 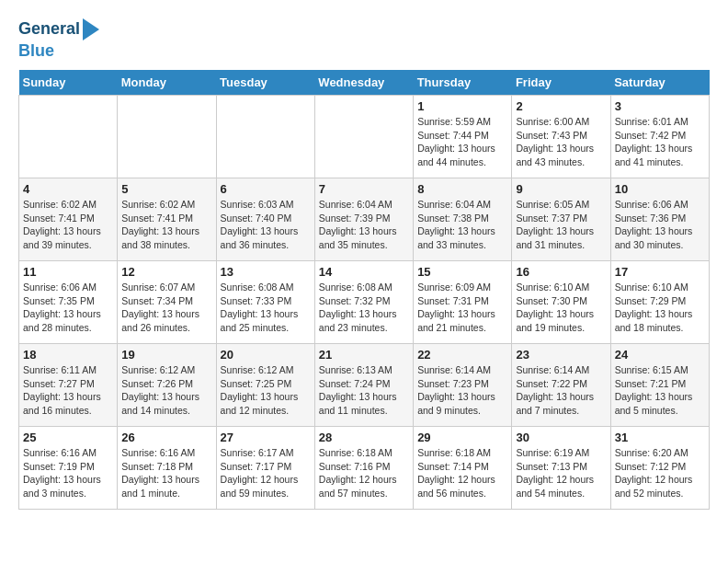 What do you see at coordinates (59, 40) in the screenshot?
I see `logo: General Blue` at bounding box center [59, 40].